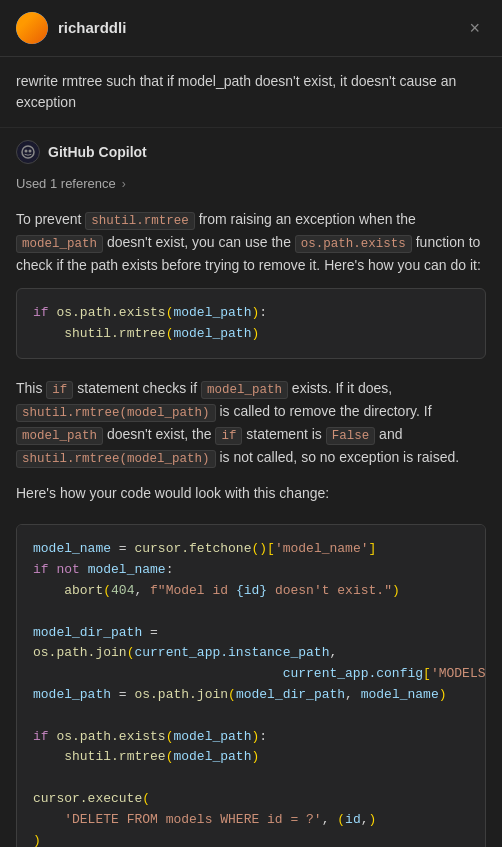 Image resolution: width=502 pixels, height=847 pixels. What do you see at coordinates (340, 388) in the screenshot?
I see `para2-mid2: exists. If it does,` at bounding box center [340, 388].